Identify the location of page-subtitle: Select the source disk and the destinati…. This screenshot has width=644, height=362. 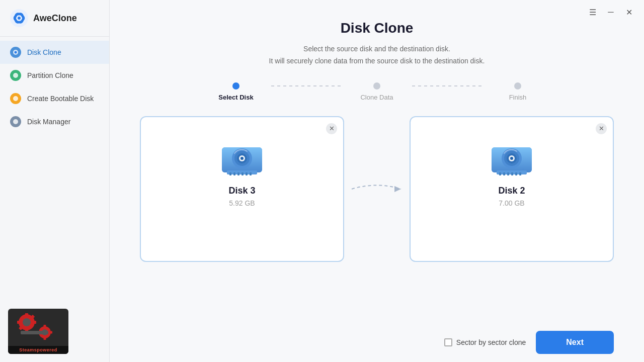
(377, 55).